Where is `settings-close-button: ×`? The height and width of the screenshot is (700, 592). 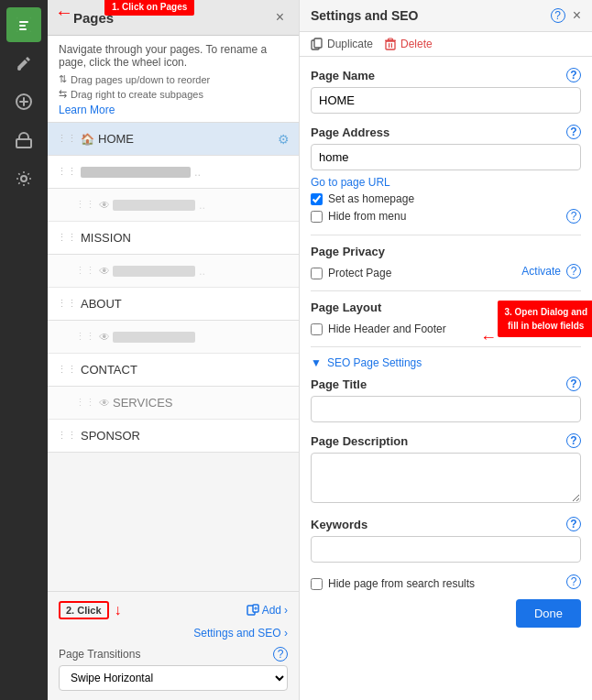 settings-close-button: × is located at coordinates (577, 16).